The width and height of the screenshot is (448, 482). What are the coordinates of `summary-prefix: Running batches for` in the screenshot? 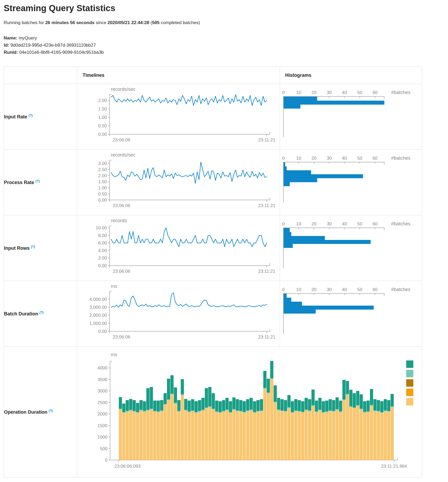 It's located at (24, 23).